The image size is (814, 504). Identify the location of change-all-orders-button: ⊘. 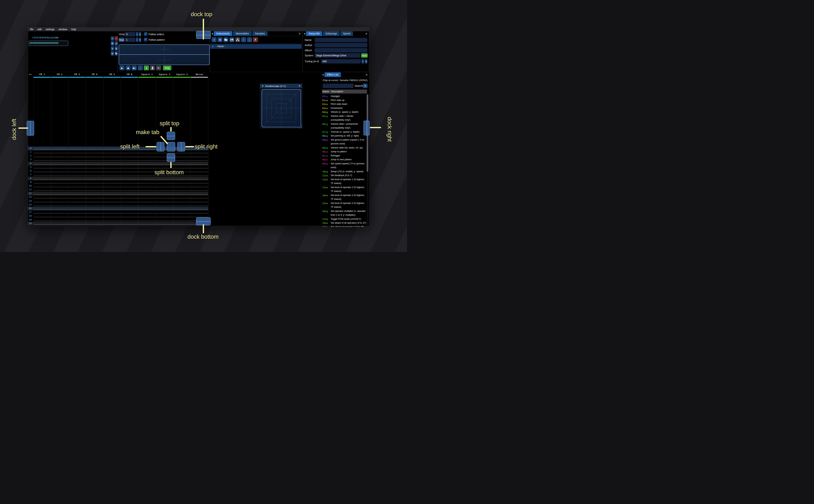
(112, 53).